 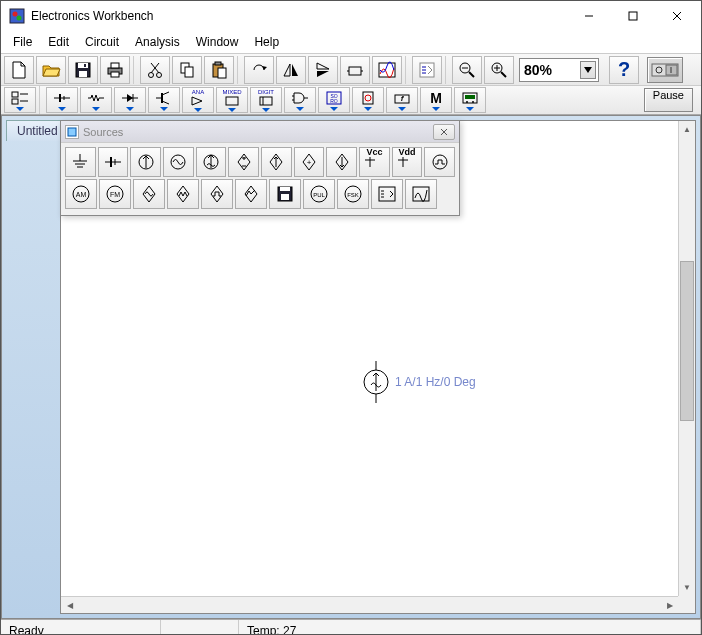 I want to click on instruments-button, so click(x=470, y=100).